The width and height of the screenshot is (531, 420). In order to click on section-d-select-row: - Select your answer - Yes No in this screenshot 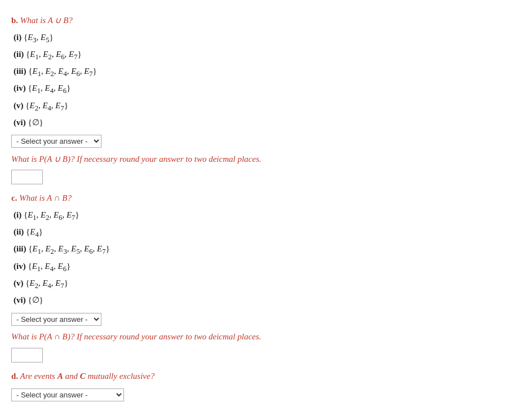, I will do `click(266, 395)`.